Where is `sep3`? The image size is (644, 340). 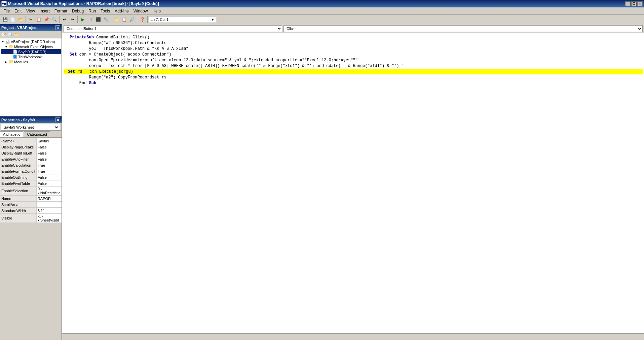 sep3 is located at coordinates (77, 20).